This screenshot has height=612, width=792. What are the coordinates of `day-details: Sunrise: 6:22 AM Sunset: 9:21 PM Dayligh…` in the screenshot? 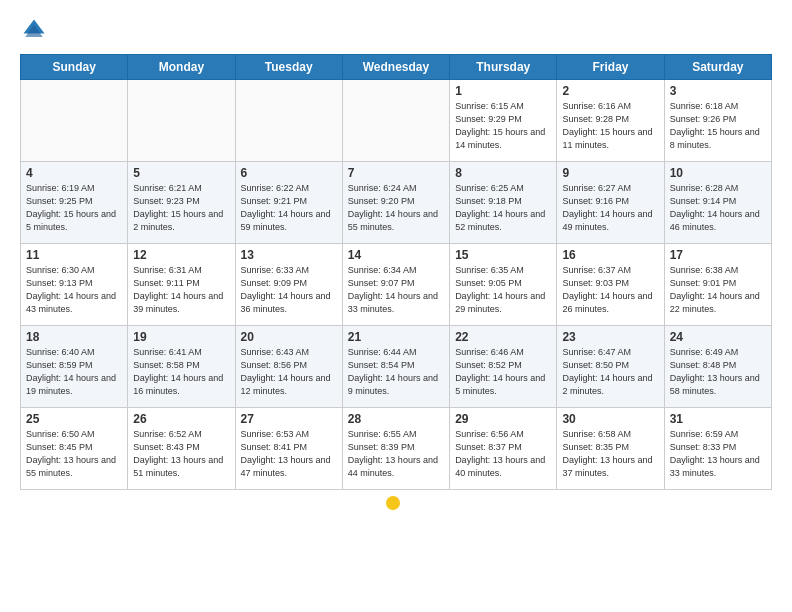 It's located at (289, 208).